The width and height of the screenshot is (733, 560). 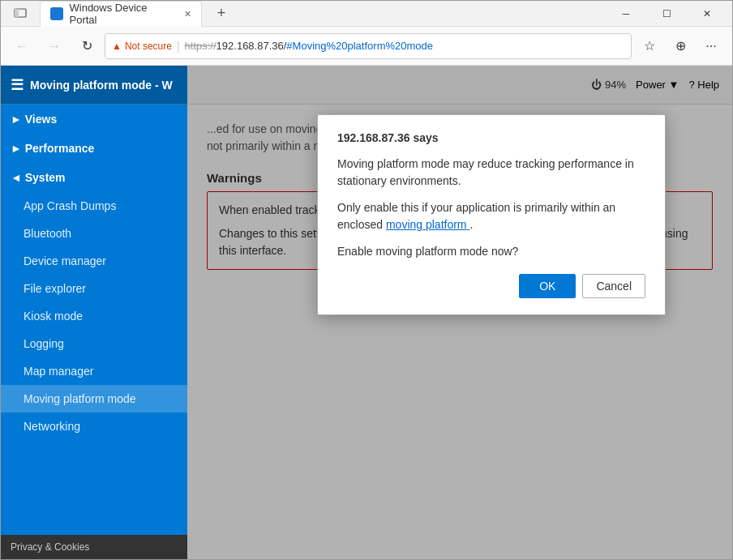 What do you see at coordinates (122, 14) in the screenshot?
I see `tab-title: Windows Device Portal` at bounding box center [122, 14].